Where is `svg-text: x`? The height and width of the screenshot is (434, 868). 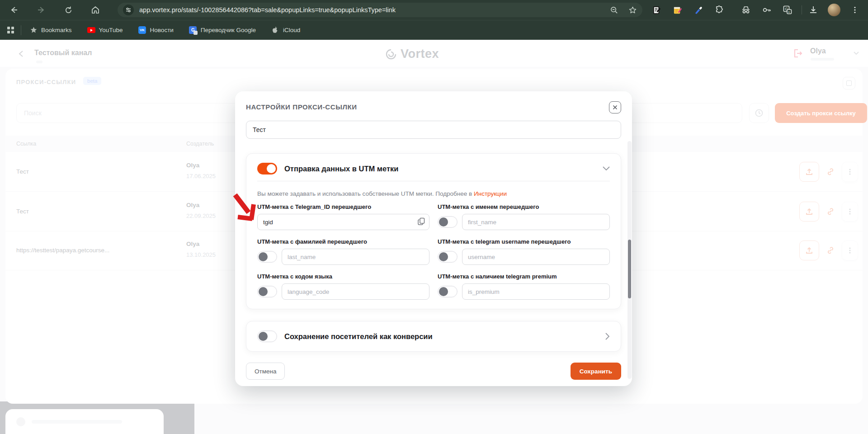
svg-text: x is located at coordinates (789, 12).